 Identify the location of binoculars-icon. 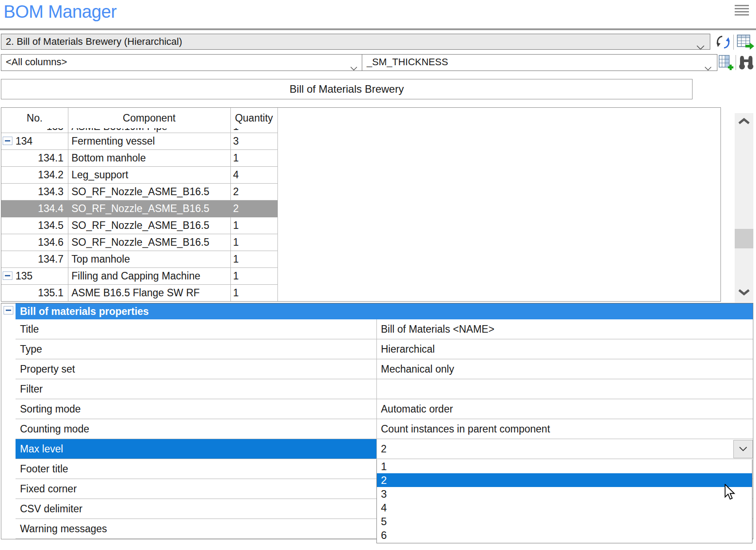
(746, 63).